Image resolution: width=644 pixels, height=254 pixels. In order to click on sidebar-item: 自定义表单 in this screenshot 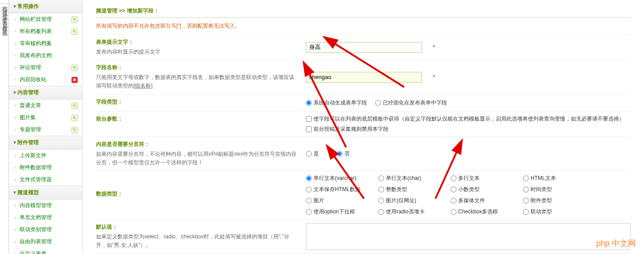, I will do `click(46, 251)`.